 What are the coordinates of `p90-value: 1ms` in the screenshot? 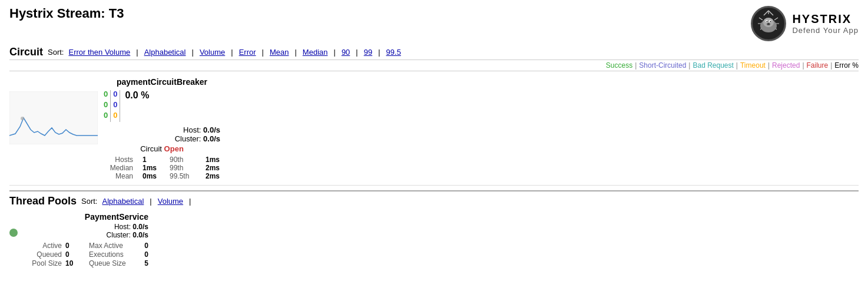 It's located at (213, 160).